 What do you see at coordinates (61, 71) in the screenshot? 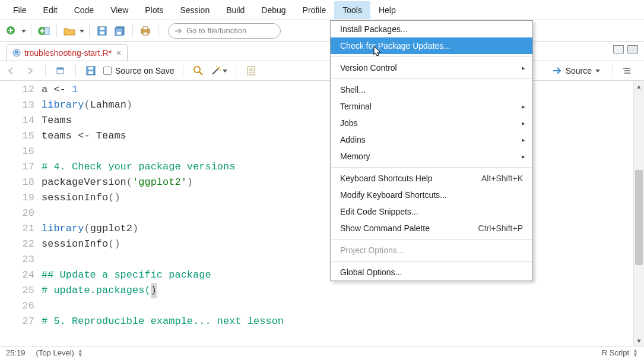
I see `show-in-new-window-button` at bounding box center [61, 71].